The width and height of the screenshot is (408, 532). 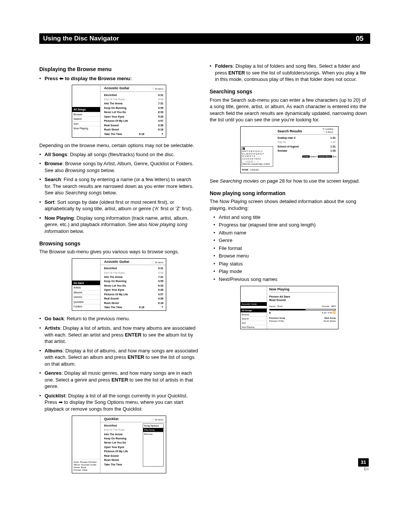 What do you see at coordinates (119, 146) in the screenshot?
I see `depending-note: Depending on the browse menu, certain op…` at bounding box center [119, 146].